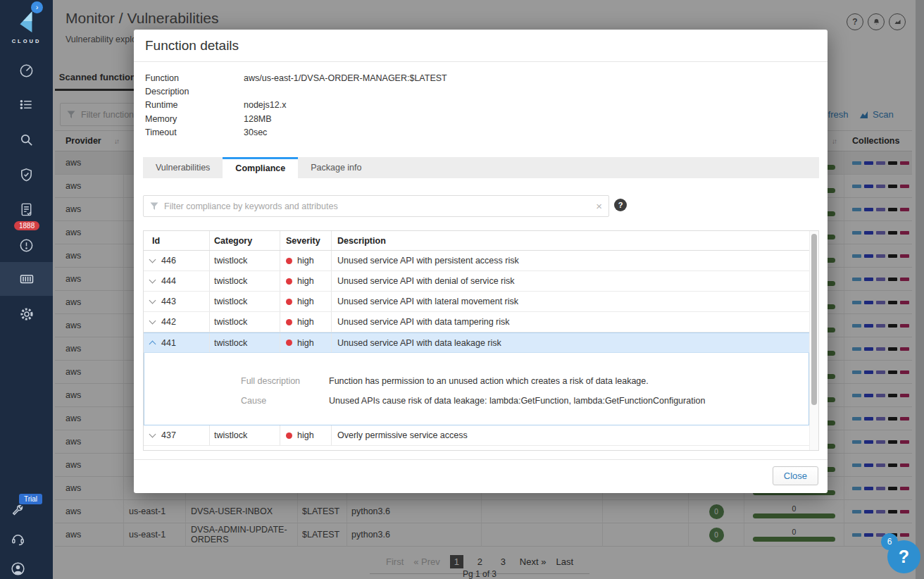 This screenshot has height=579, width=924. I want to click on description-cell: Unused service API with lateral movement…, so click(570, 301).